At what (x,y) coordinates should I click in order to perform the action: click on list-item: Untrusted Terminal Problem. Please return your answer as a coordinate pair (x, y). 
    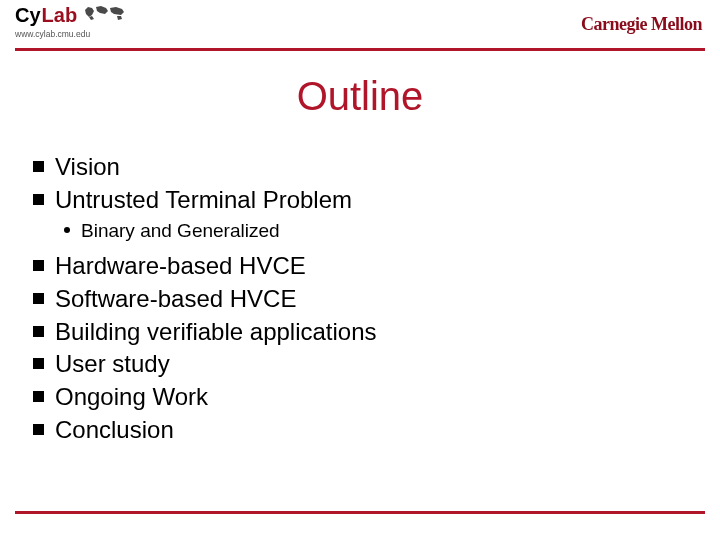
    Looking at the image, I should click on (366, 200).